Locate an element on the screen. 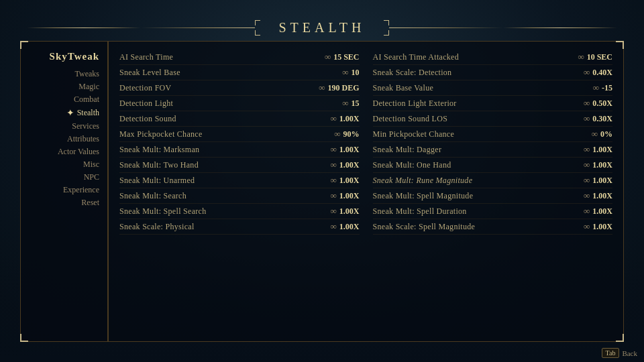 The image size is (644, 362). setting-row: Min Pickpocket Chance ∞ 0% is located at coordinates (493, 134).